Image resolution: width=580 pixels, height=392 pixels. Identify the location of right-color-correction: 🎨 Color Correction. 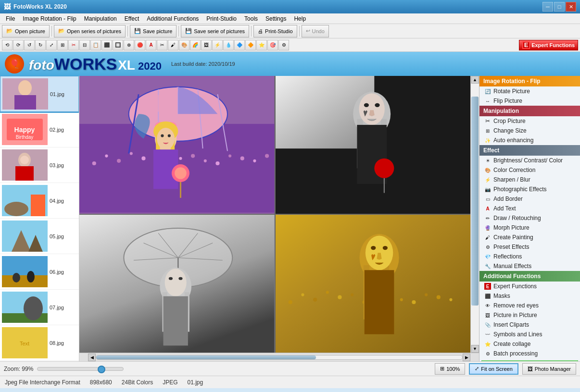
(530, 170).